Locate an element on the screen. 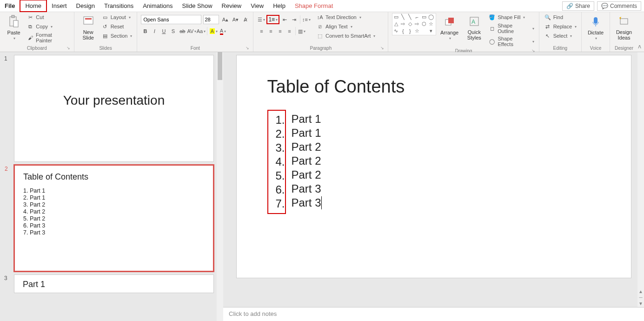 The height and width of the screenshot is (321, 644). prev-slide-icon: ▲ is located at coordinates (641, 291).